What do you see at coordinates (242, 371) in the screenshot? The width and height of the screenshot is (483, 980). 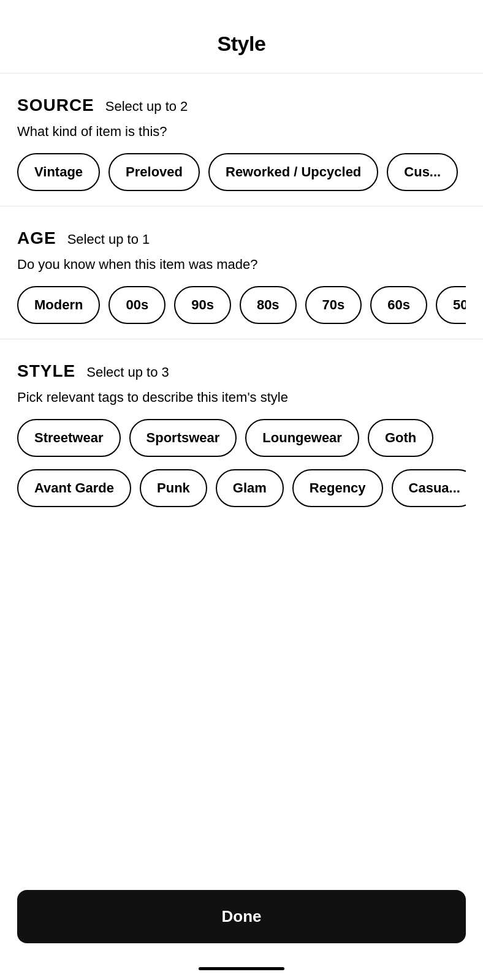 I see `style-section-header: STYLE Select up to 3` at bounding box center [242, 371].